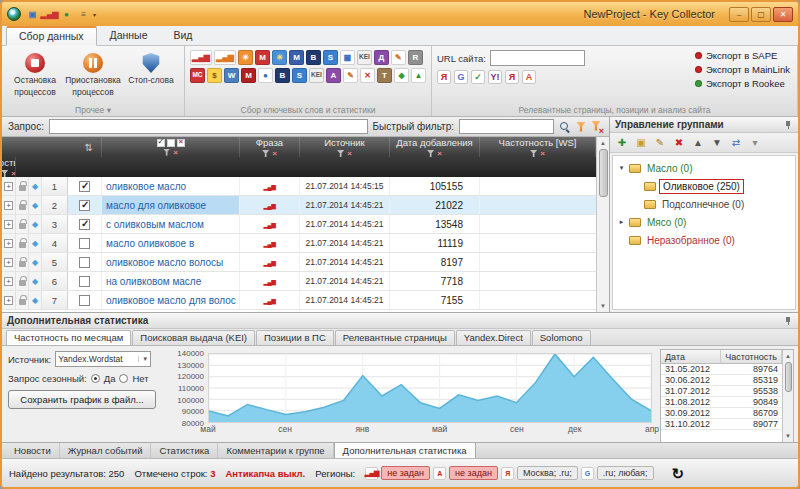  What do you see at coordinates (506, 126) in the screenshot?
I see `quick-filter-input` at bounding box center [506, 126].